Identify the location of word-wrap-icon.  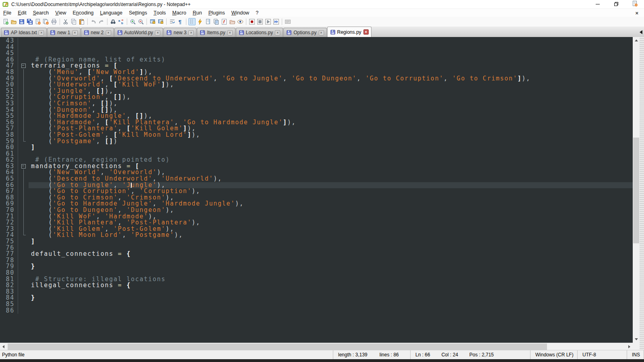
(172, 22).